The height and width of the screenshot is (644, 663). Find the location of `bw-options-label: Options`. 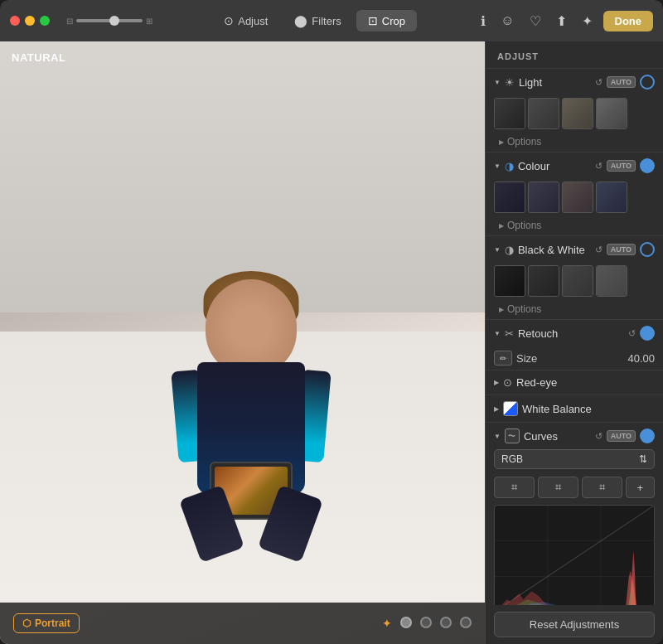

bw-options-label: Options is located at coordinates (524, 309).